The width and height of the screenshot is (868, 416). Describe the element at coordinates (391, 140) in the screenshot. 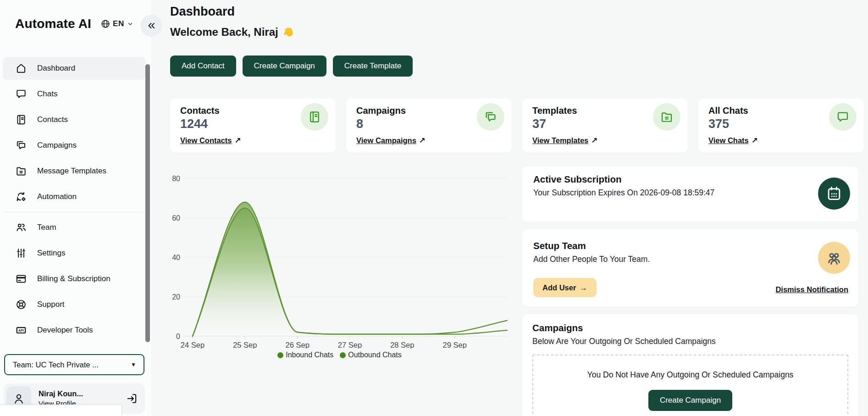

I see `view-campaigns-link: View Campaigns↗` at that location.